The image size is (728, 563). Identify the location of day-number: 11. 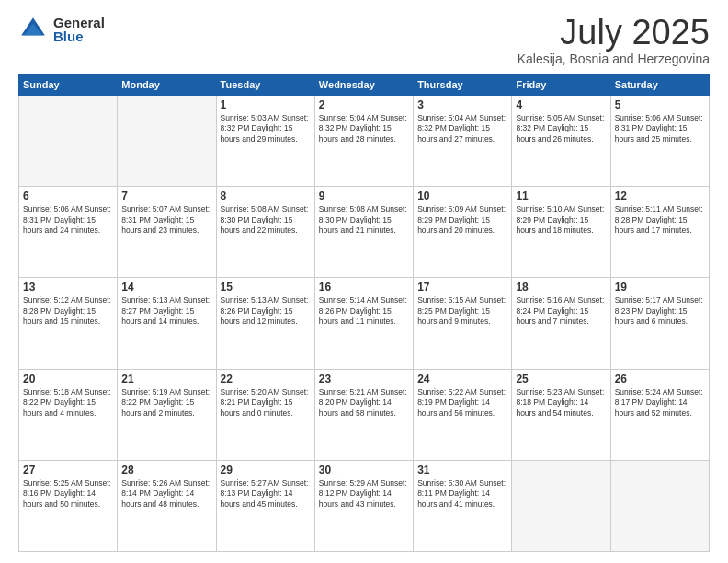
(561, 196).